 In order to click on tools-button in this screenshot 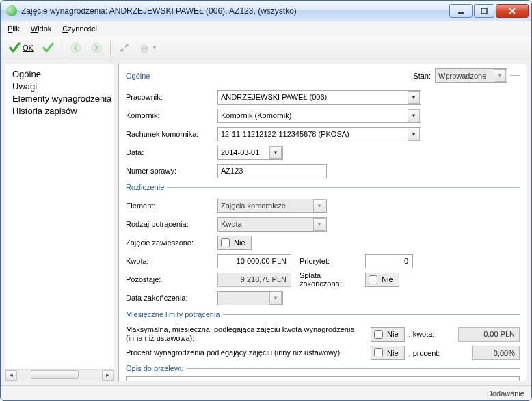, I will do `click(124, 48)`.